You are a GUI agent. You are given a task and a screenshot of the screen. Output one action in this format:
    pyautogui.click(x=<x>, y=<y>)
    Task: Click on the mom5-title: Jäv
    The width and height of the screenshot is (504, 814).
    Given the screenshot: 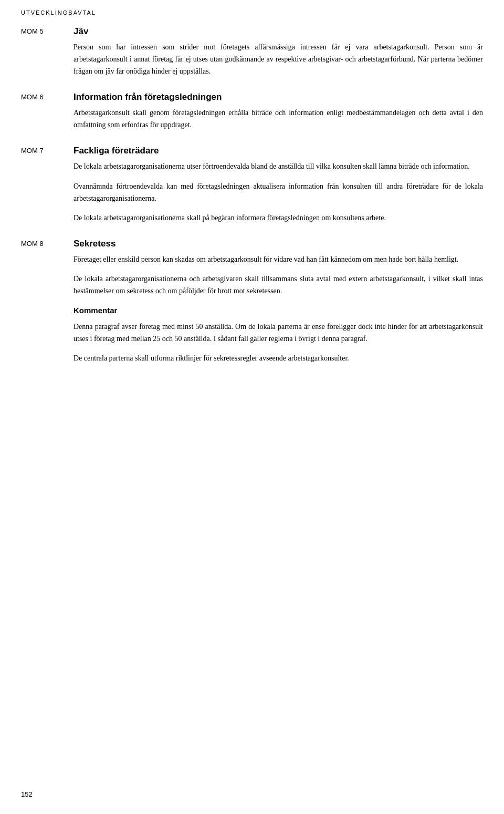 What is the action you would take?
    pyautogui.click(x=278, y=32)
    